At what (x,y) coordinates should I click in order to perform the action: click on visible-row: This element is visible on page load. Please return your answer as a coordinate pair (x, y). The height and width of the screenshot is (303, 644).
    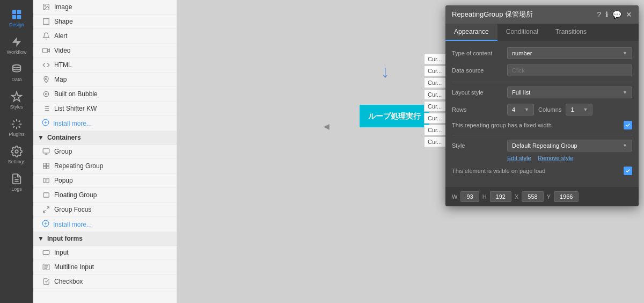
    Looking at the image, I should click on (542, 171).